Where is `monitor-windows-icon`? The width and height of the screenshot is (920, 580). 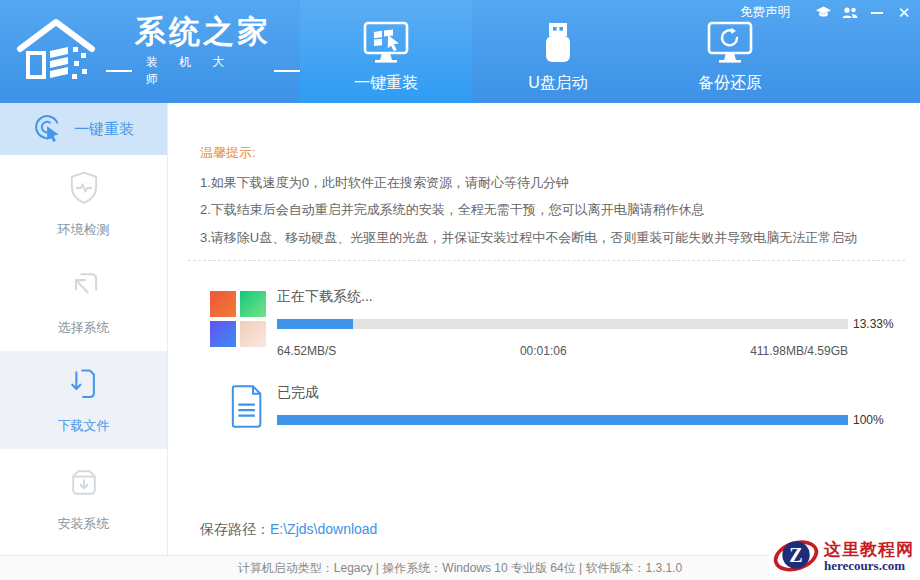
monitor-windows-icon is located at coordinates (386, 40).